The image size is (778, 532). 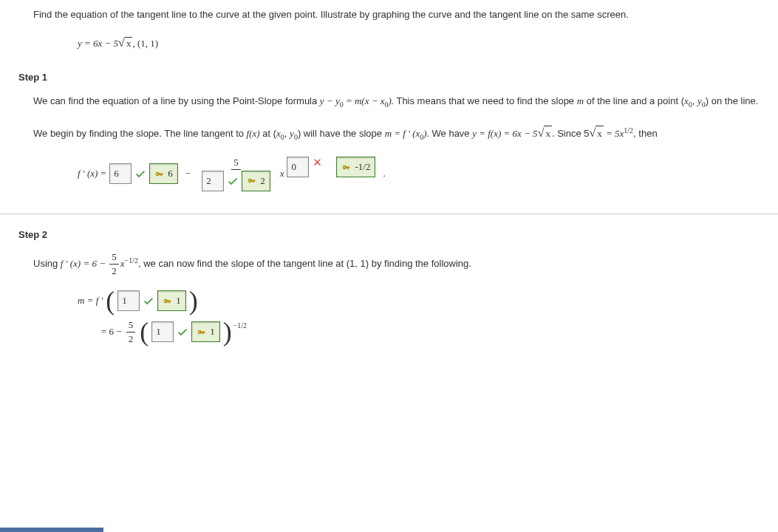 What do you see at coordinates (298, 167) in the screenshot?
I see `answer-input-3: 0` at bounding box center [298, 167].